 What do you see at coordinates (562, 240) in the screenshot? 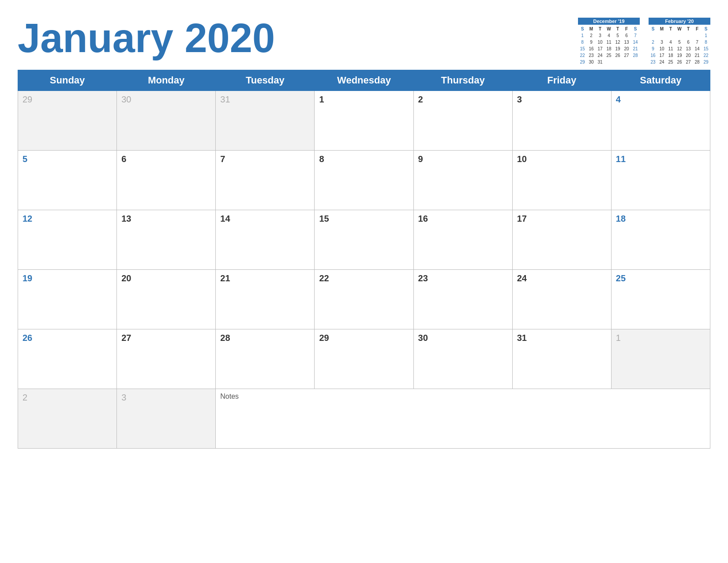
I see `cell-jan-17: 17` at bounding box center [562, 240].